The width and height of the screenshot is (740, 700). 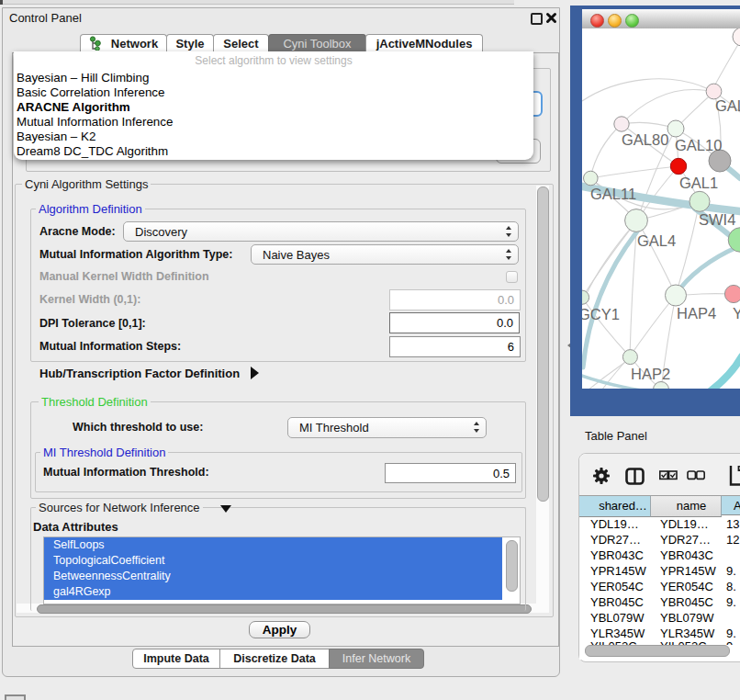 I want to click on svg-text: HAP4, so click(x=696, y=313).